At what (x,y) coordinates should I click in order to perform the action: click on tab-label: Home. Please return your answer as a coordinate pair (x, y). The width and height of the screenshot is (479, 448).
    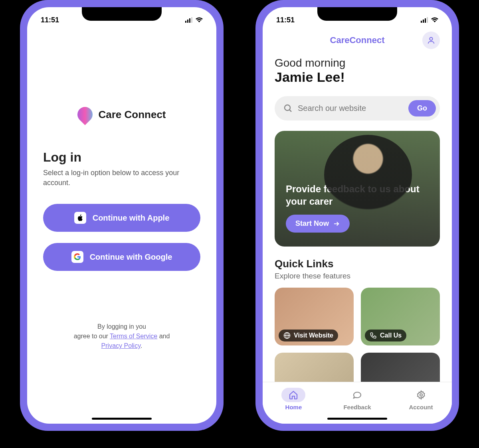
    Looking at the image, I should click on (294, 407).